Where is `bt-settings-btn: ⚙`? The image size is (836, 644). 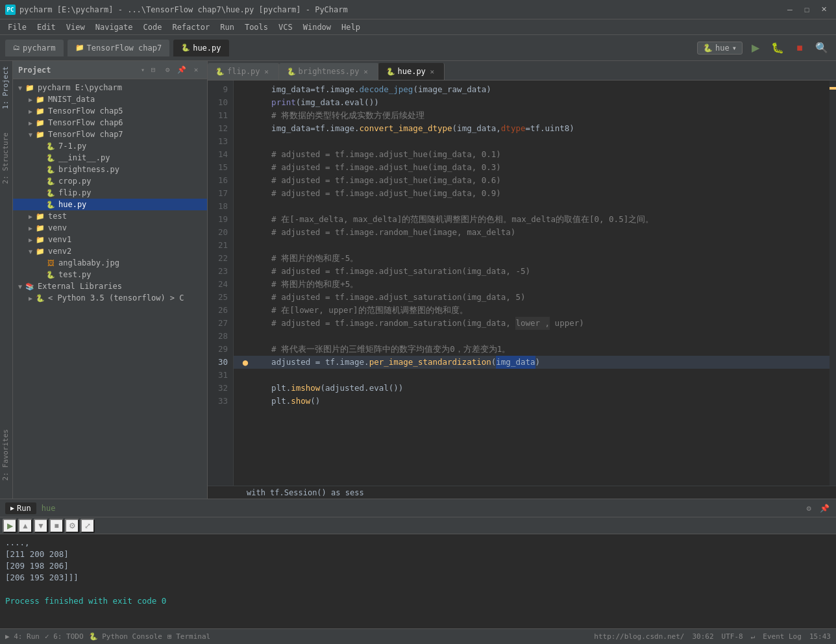 bt-settings-btn: ⚙ is located at coordinates (72, 526).